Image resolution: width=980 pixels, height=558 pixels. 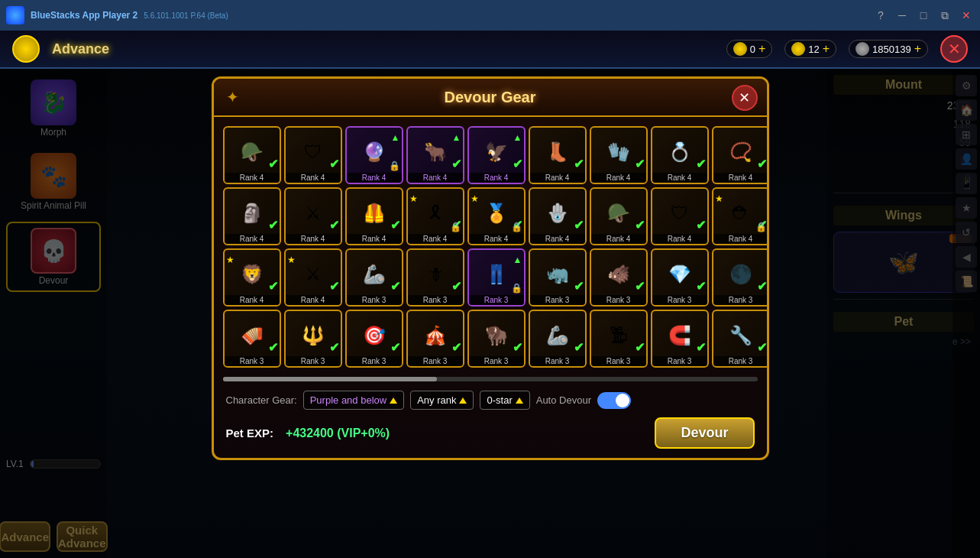 What do you see at coordinates (26, 49) in the screenshot?
I see `game-logo` at bounding box center [26, 49].